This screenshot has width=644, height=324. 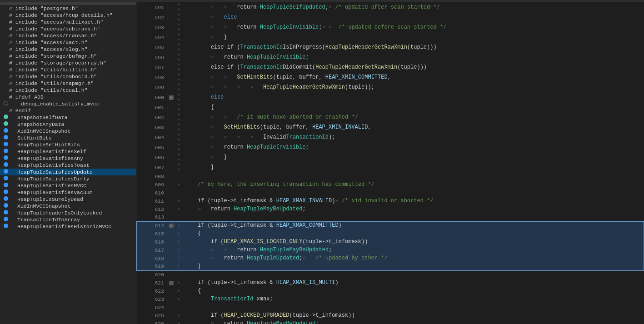 I want to click on table-row: 603» » » SetHintBits(tuple,·buffer,·HEAP…, so click(x=390, y=127).